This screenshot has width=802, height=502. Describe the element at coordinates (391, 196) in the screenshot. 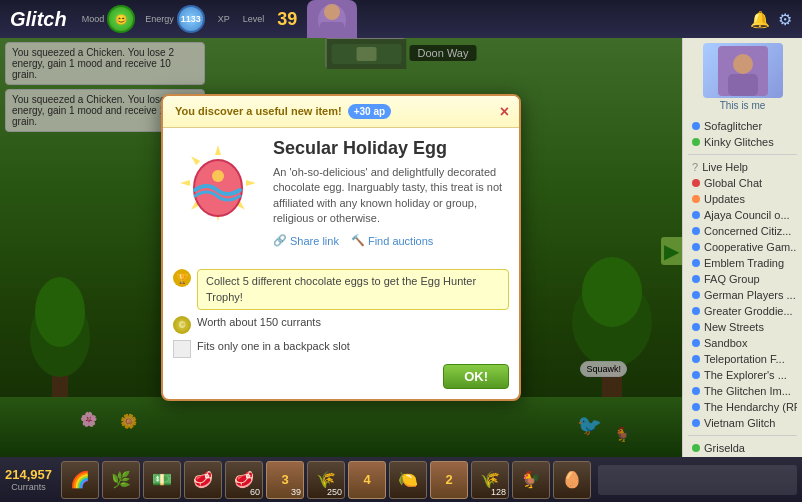

I see `modal-text: Secular Holiday Egg An 'oh-so-delicious'…` at that location.